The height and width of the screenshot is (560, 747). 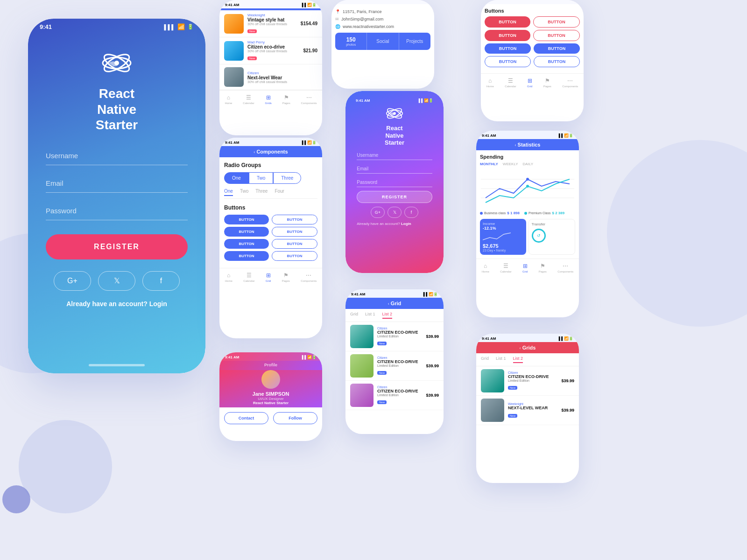 What do you see at coordinates (72, 281) in the screenshot?
I see `google-login-button: G+` at bounding box center [72, 281].